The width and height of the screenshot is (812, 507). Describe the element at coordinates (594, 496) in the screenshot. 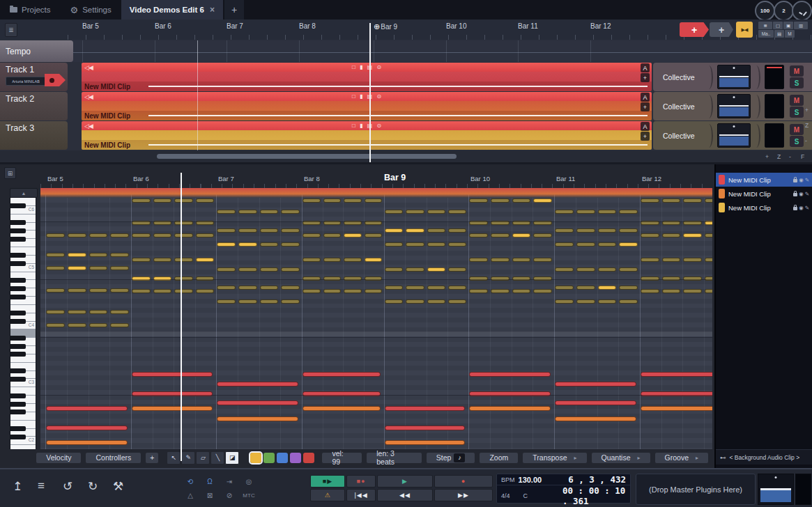

I see `timecode: 00 : 00 : 10 . 361` at that location.